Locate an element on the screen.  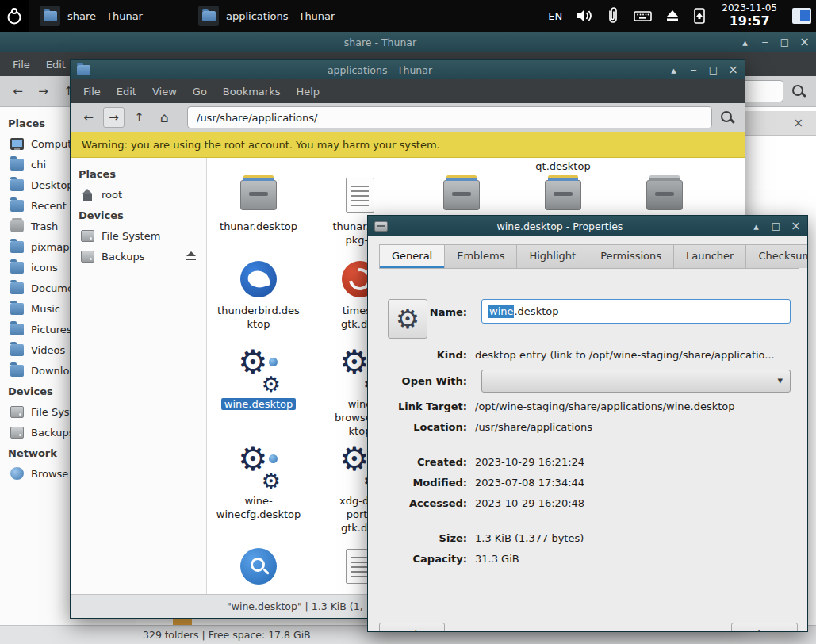
tab-highlight: Highlight is located at coordinates (553, 256).